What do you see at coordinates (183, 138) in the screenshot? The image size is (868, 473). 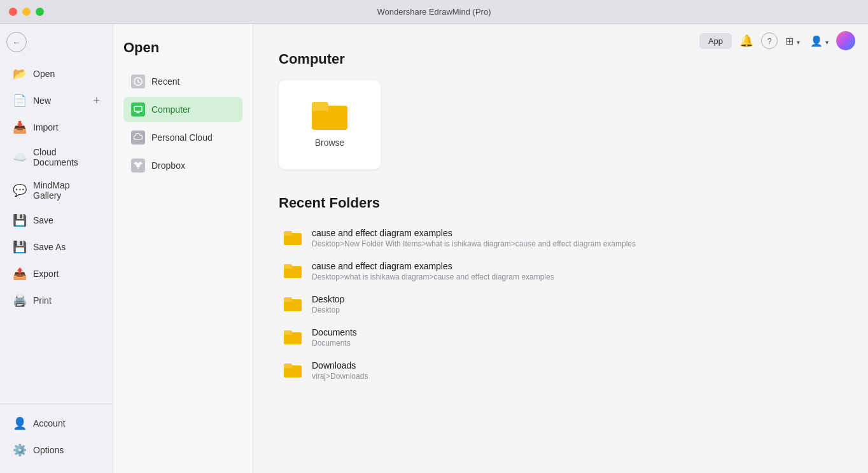 I see `panel-item-personal-cloud: Personal Cloud` at bounding box center [183, 138].